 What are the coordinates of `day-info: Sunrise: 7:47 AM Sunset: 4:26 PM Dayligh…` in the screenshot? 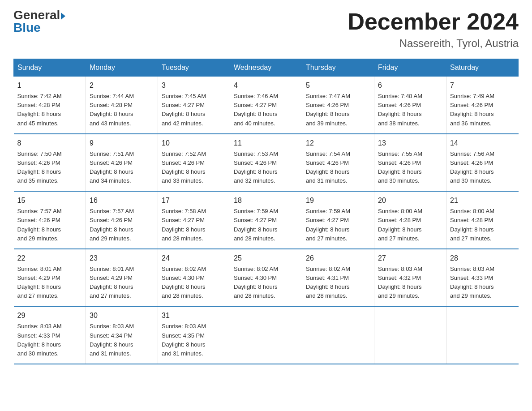 It's located at (338, 110).